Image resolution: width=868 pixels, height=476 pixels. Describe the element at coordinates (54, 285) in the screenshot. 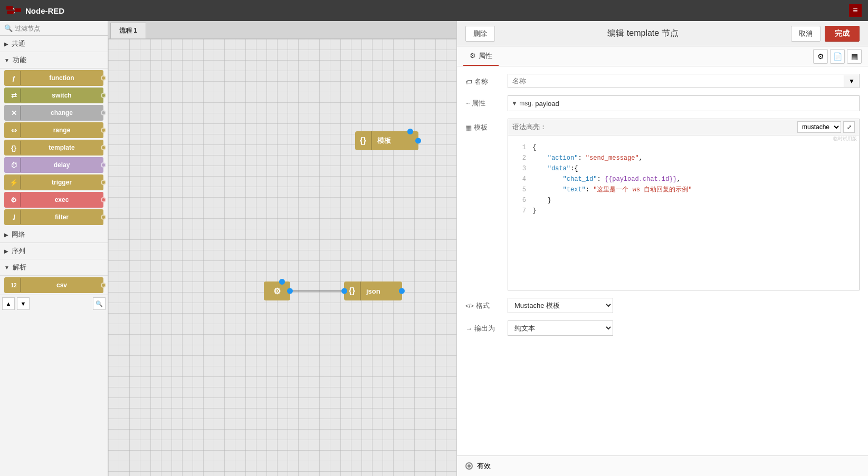

I see `node-csv: 12 csv` at that location.